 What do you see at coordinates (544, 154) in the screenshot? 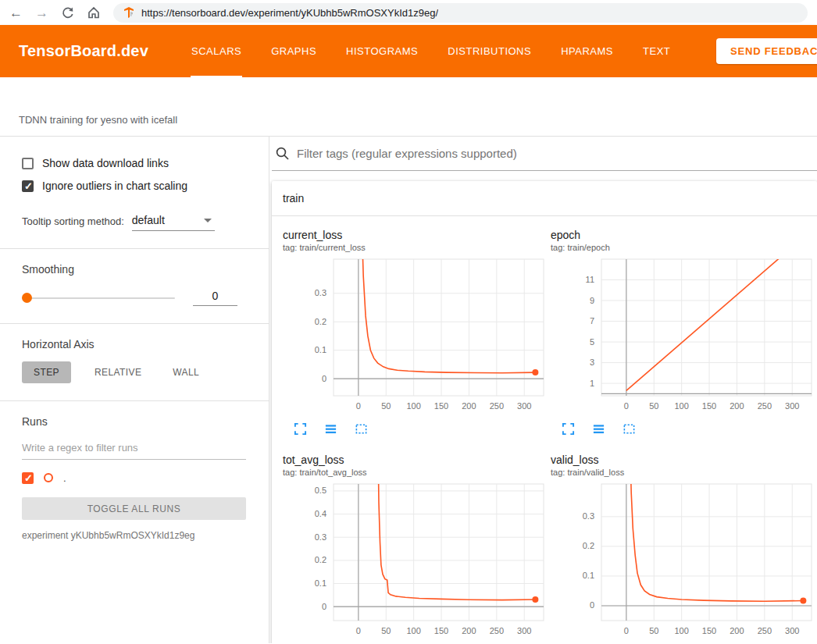
I see `tag-filter-row` at bounding box center [544, 154].